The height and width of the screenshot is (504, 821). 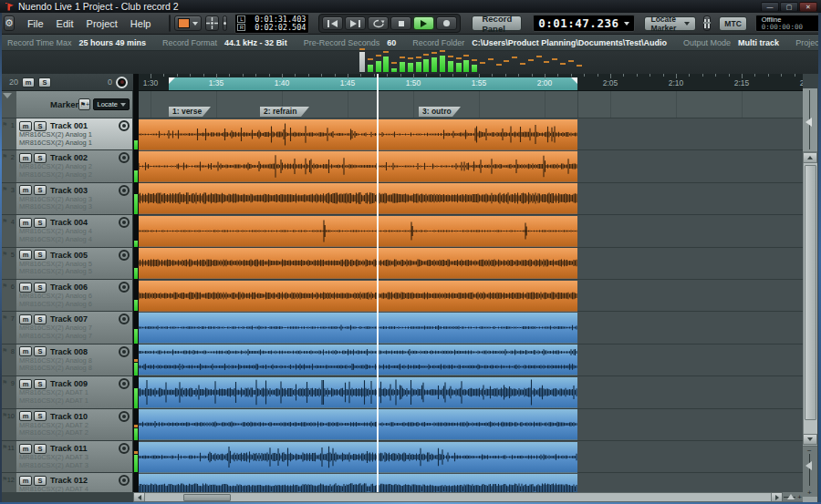 What do you see at coordinates (75, 166) in the screenshot?
I see `track-header: mSTrack 002MR816CSX(2) Analog 2MR816CSX(…` at bounding box center [75, 166].